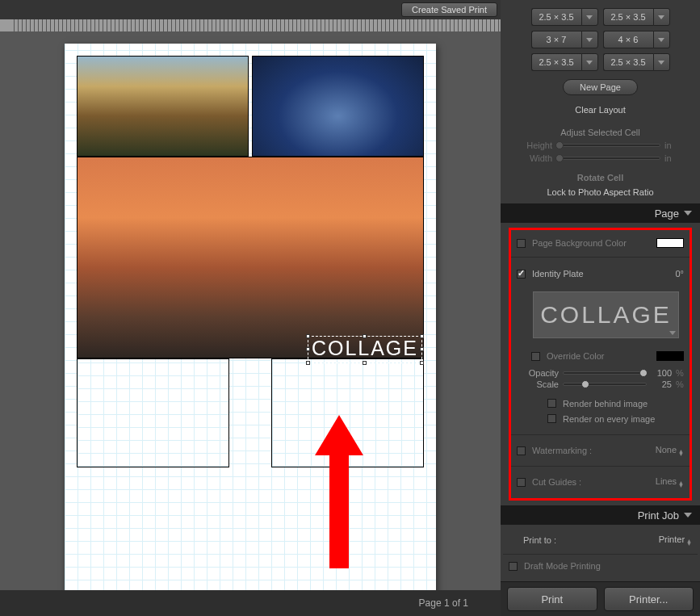 The height and width of the screenshot is (616, 700). I want to click on adjust-selected-cell-label: Adjust Selected Cell, so click(601, 132).